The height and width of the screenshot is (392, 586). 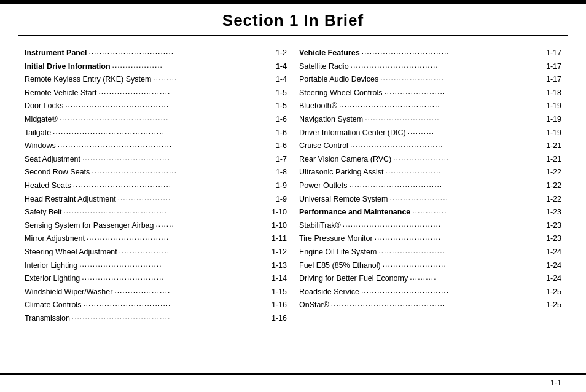 What do you see at coordinates (279, 279) in the screenshot?
I see `toc-page: 1-14` at bounding box center [279, 279].